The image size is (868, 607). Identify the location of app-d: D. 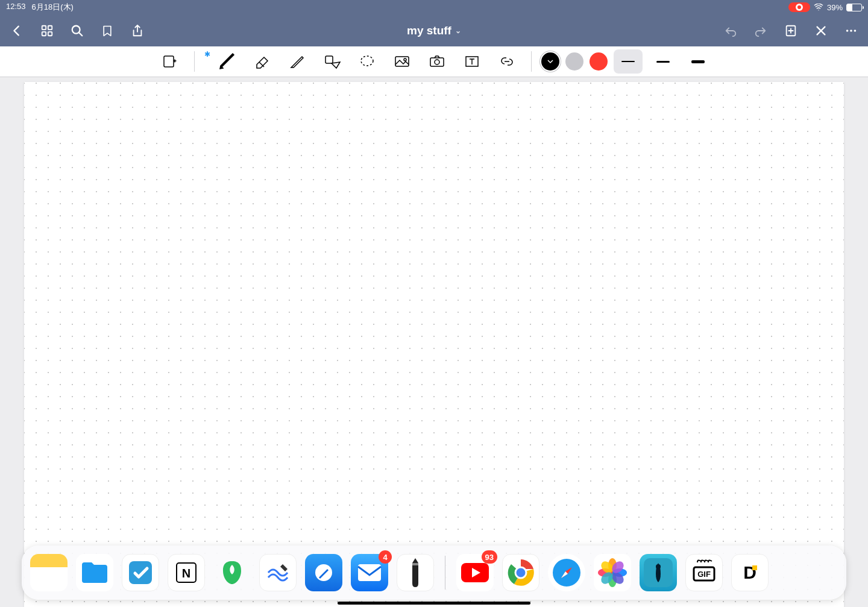
(750, 573).